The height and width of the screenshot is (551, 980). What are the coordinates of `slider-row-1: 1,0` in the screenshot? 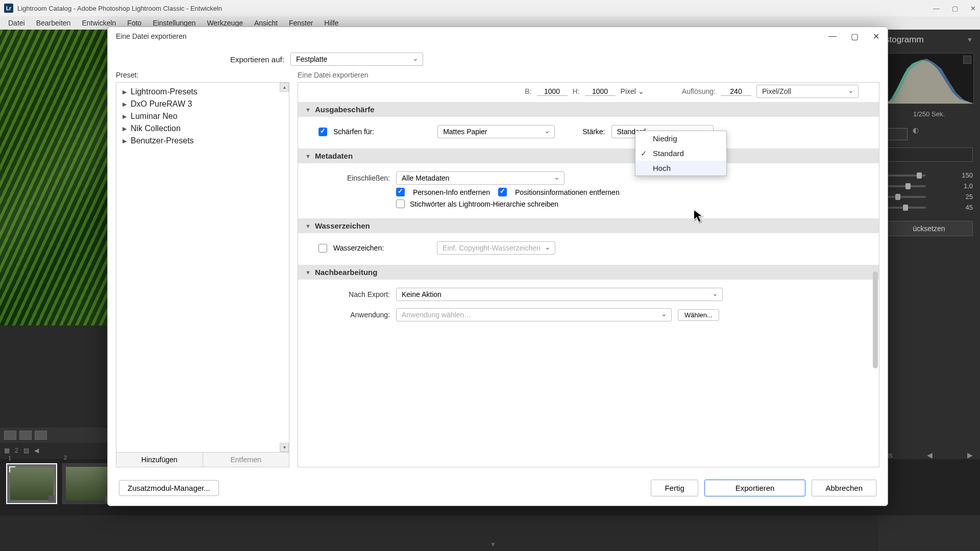 It's located at (929, 186).